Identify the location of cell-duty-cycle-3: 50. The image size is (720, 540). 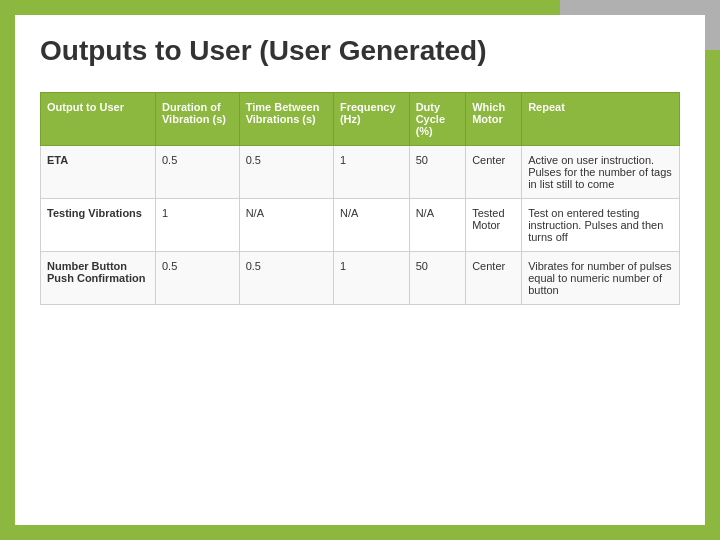
(438, 278).